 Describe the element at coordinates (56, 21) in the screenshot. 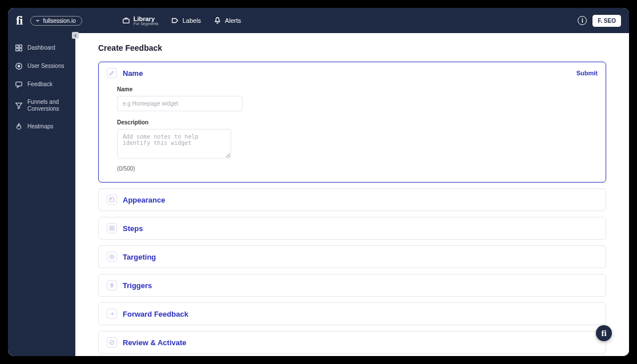

I see `site-selector: fullsession.io` at that location.